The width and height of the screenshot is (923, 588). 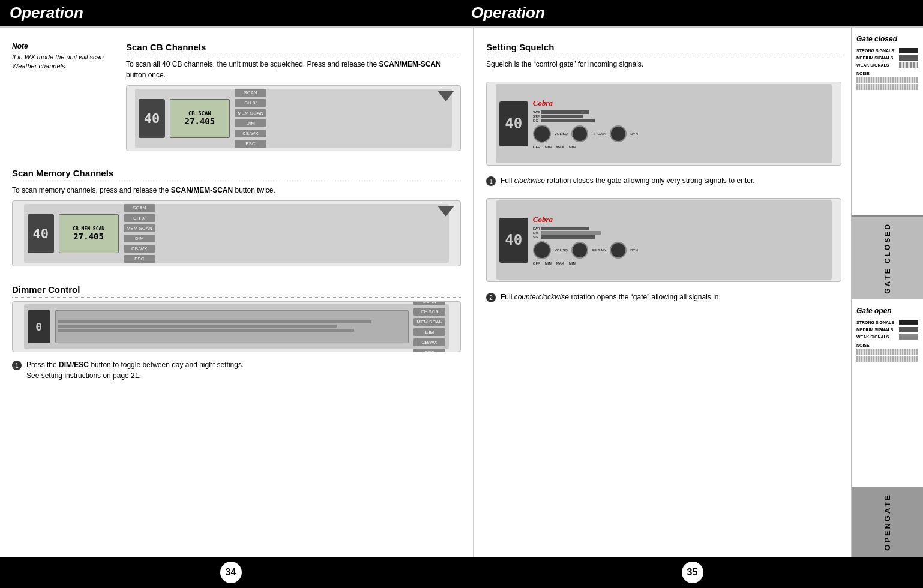 I want to click on header-right: Operation, so click(x=693, y=13).